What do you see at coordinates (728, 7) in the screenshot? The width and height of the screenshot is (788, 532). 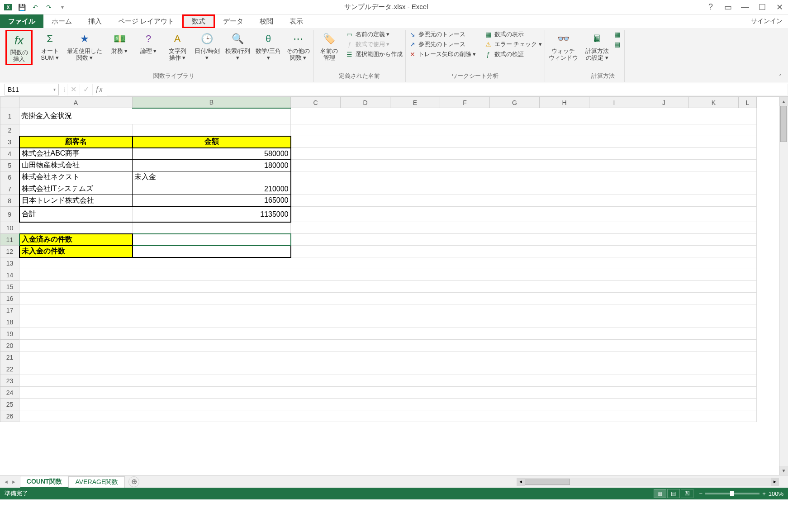 I see `ribbon-options-icon: ▭` at bounding box center [728, 7].